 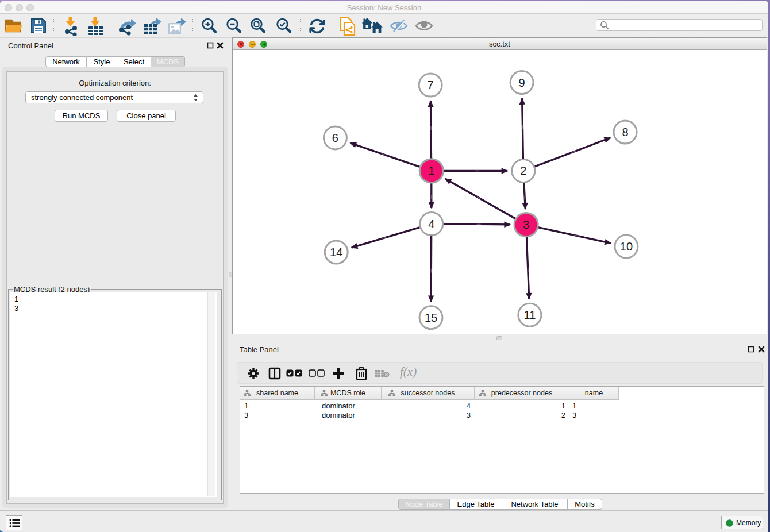 I want to click on svg-text: 8, so click(x=625, y=132).